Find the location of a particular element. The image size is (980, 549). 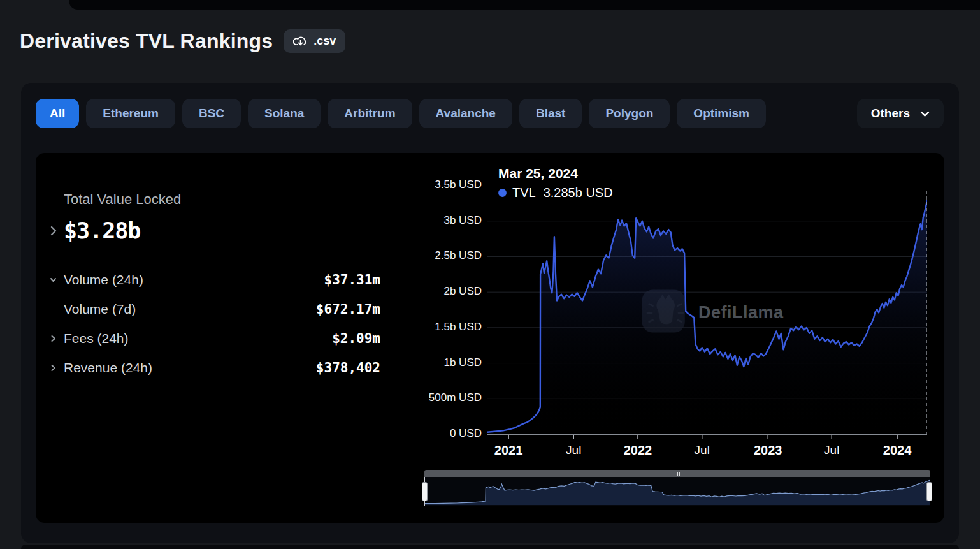

stat-row-fees-24h-: Fees (24h)$2.09m is located at coordinates (215, 338).